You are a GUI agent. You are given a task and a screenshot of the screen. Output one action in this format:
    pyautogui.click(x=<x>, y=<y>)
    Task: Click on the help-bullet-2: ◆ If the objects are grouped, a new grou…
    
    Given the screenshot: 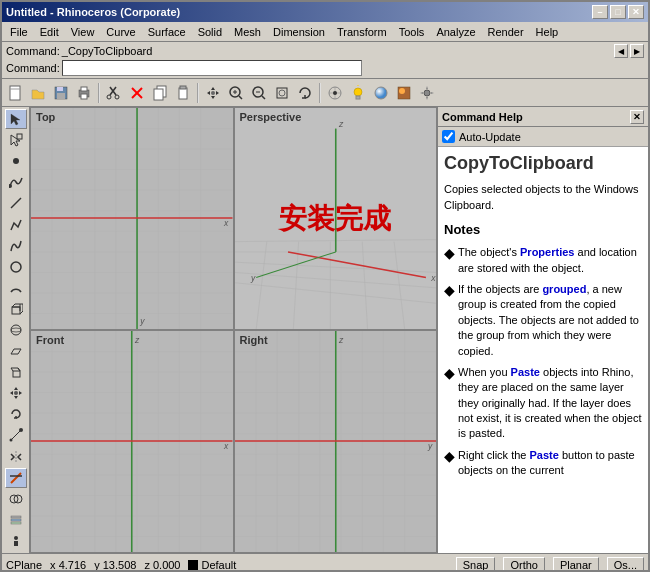 What is the action you would take?
    pyautogui.click(x=543, y=320)
    